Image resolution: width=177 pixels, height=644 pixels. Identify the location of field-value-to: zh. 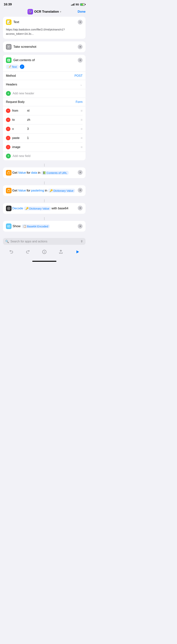
(52, 120).